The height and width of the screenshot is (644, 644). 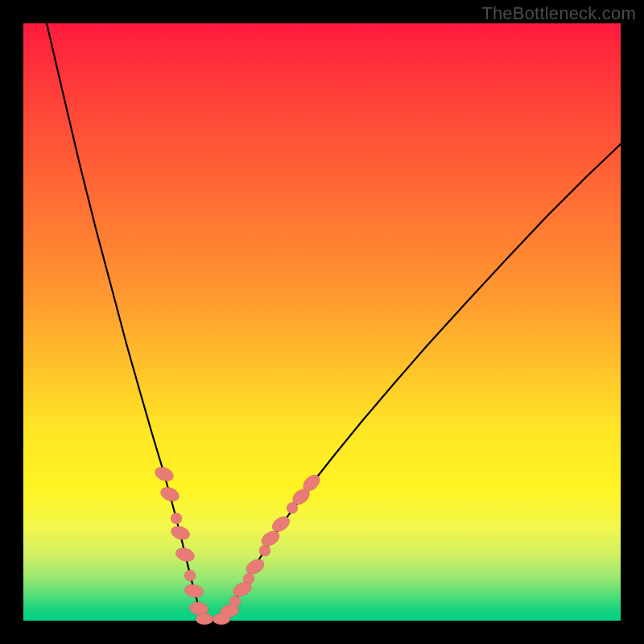 What do you see at coordinates (238, 544) in the screenshot?
I see `beads-group` at bounding box center [238, 544].